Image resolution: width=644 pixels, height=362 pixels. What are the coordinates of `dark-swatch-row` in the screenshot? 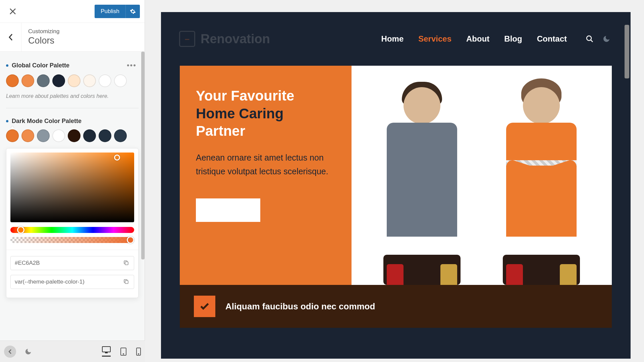 It's located at (72, 136).